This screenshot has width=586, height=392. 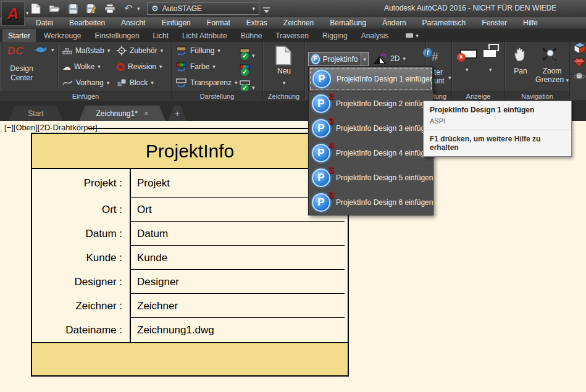 I want to click on ribbon-collapse-caret-icon: ▾, so click(x=417, y=36).